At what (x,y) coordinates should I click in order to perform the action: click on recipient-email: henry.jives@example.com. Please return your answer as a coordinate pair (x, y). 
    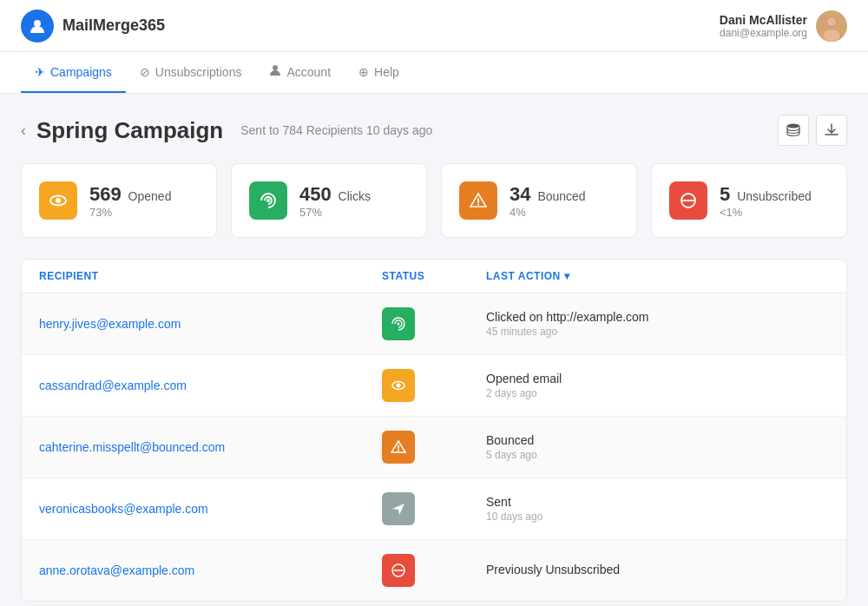
    Looking at the image, I should click on (210, 324).